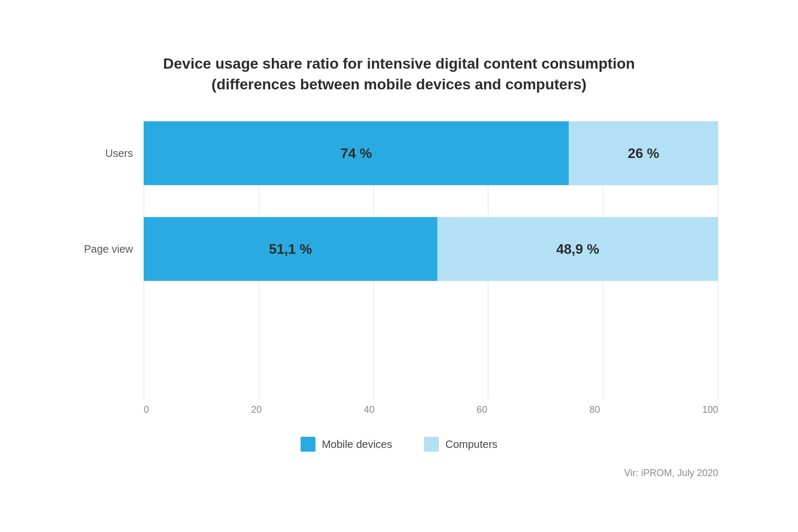  What do you see at coordinates (356, 153) in the screenshot?
I see `bar-value-users-mobile: 74 %` at bounding box center [356, 153].